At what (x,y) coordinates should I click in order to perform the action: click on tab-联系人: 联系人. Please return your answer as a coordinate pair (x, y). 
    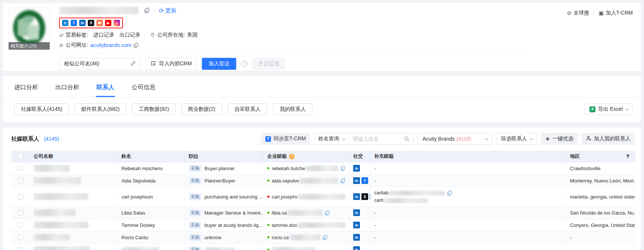
    Looking at the image, I should click on (105, 90).